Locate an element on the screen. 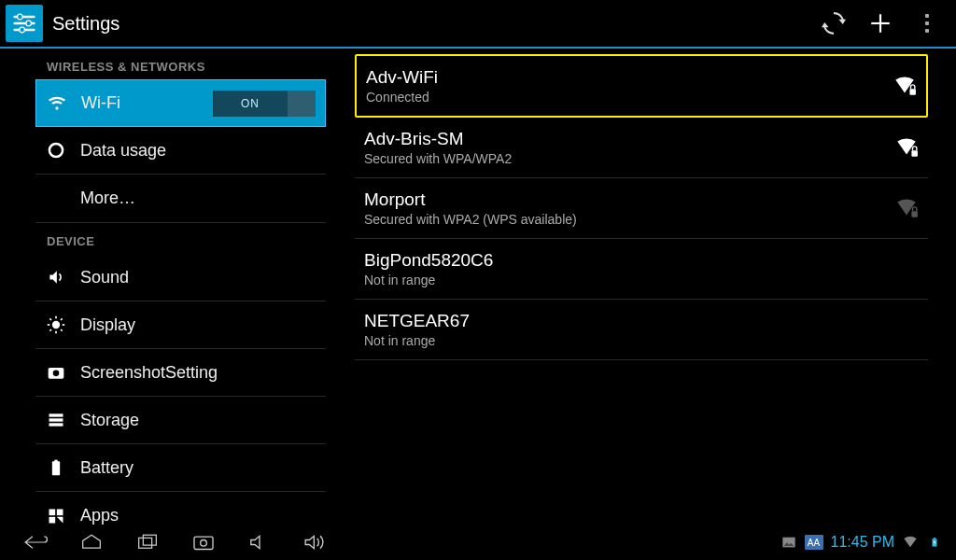 Image resolution: width=956 pixels, height=560 pixels. home-button is located at coordinates (91, 542).